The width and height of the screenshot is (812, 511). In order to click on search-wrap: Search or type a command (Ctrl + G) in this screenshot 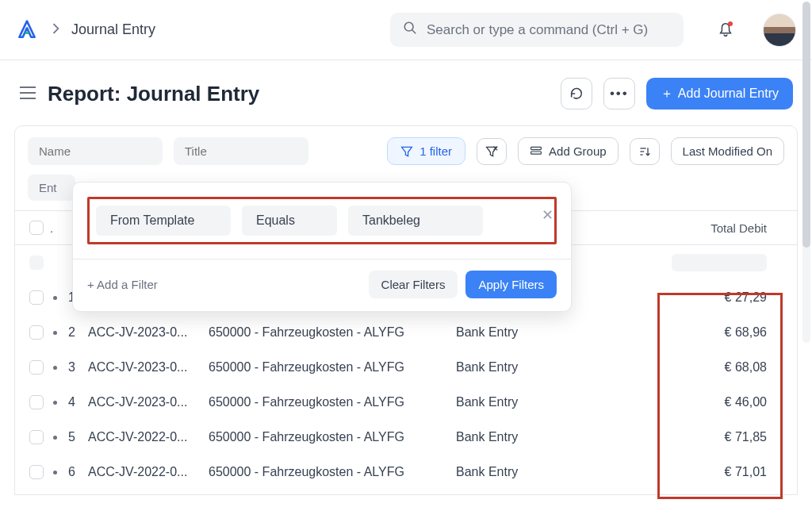, I will do `click(537, 30)`.